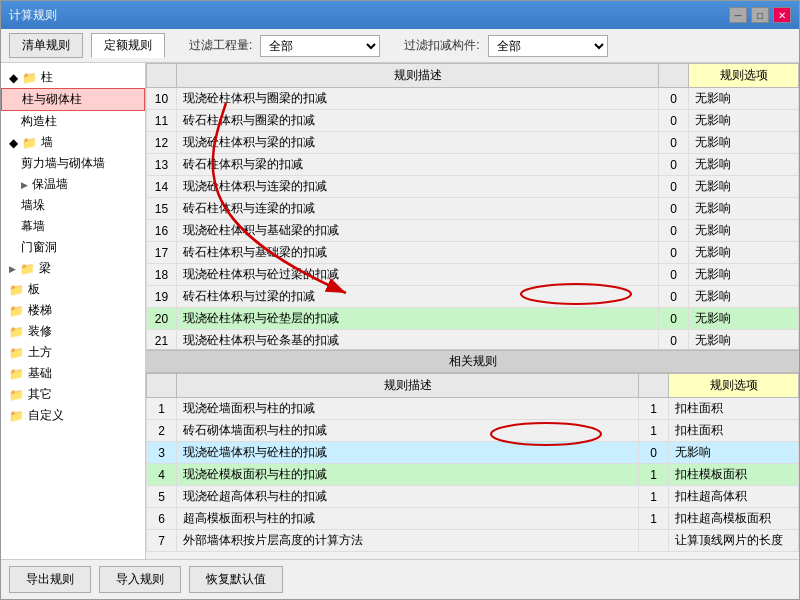  Describe the element at coordinates (473, 209) in the screenshot. I see `upper-table-row: 15 砖石柱体积与连梁的扣减 0 无影响` at that location.